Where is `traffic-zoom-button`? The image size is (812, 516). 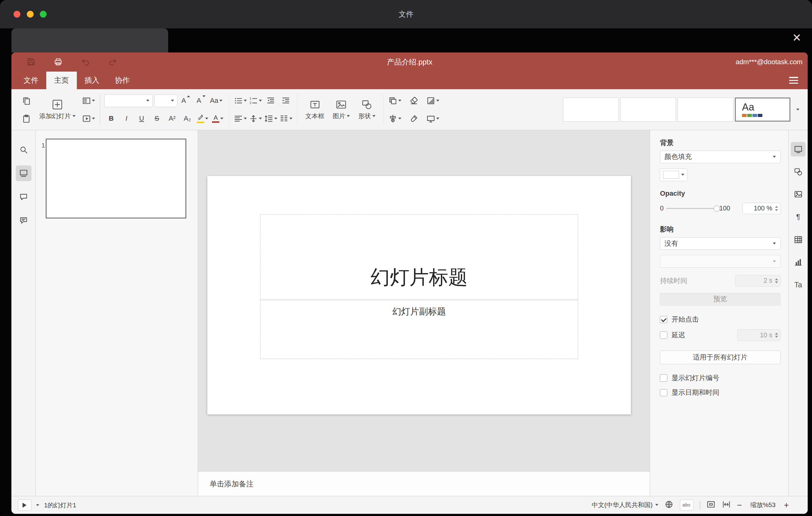 traffic-zoom-button is located at coordinates (43, 14).